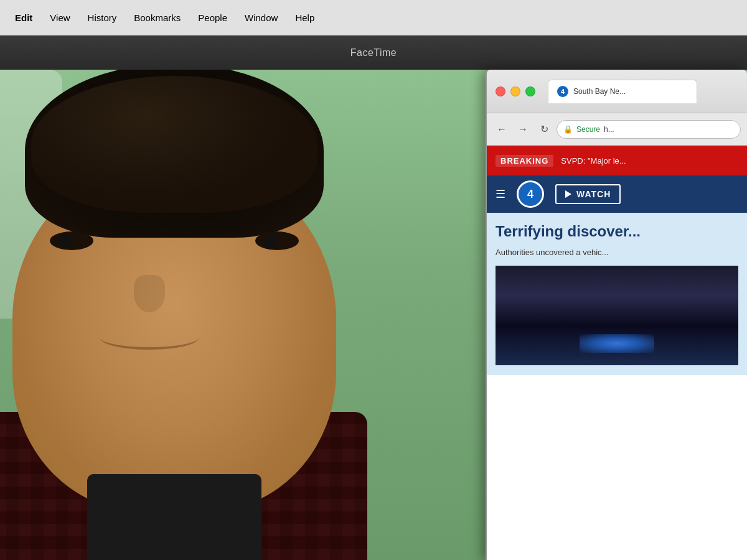 Image resolution: width=747 pixels, height=560 pixels. Describe the element at coordinates (594, 194) in the screenshot. I see `watch-label: WATCH` at that location.